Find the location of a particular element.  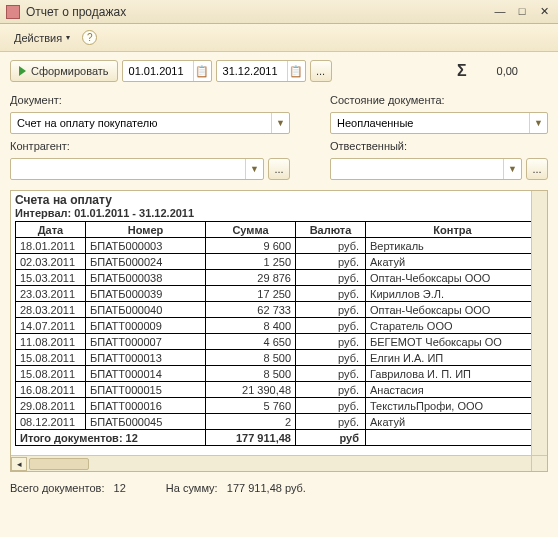

window-title: Отчет о продажах is located at coordinates (259, 12).